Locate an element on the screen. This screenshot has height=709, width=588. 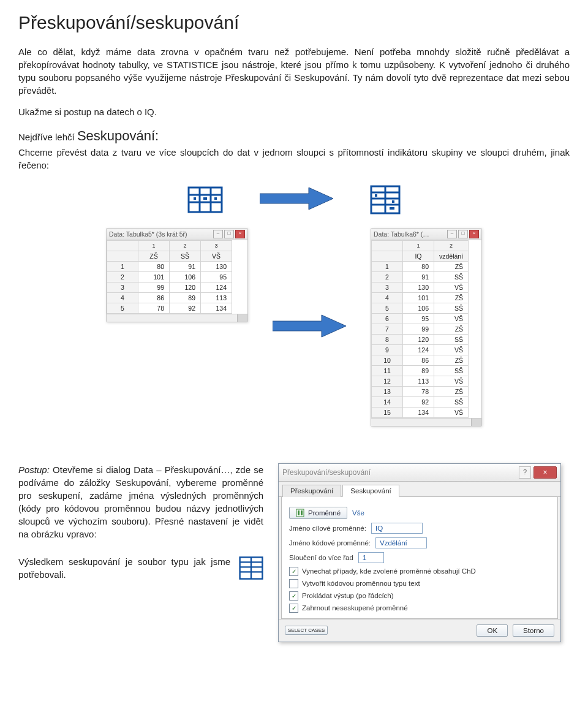
storno-button: Storno is located at coordinates (533, 631).